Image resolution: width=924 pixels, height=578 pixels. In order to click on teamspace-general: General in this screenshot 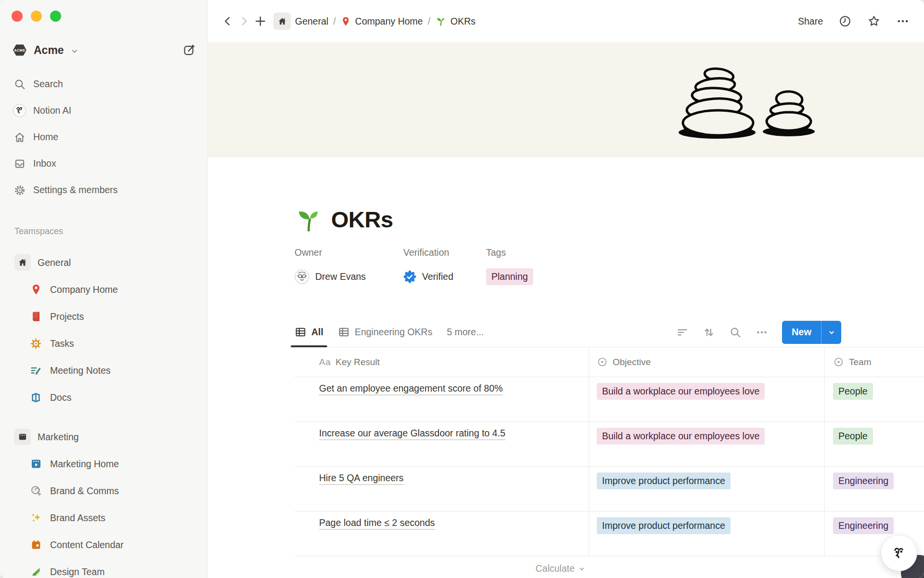, I will do `click(104, 263)`.